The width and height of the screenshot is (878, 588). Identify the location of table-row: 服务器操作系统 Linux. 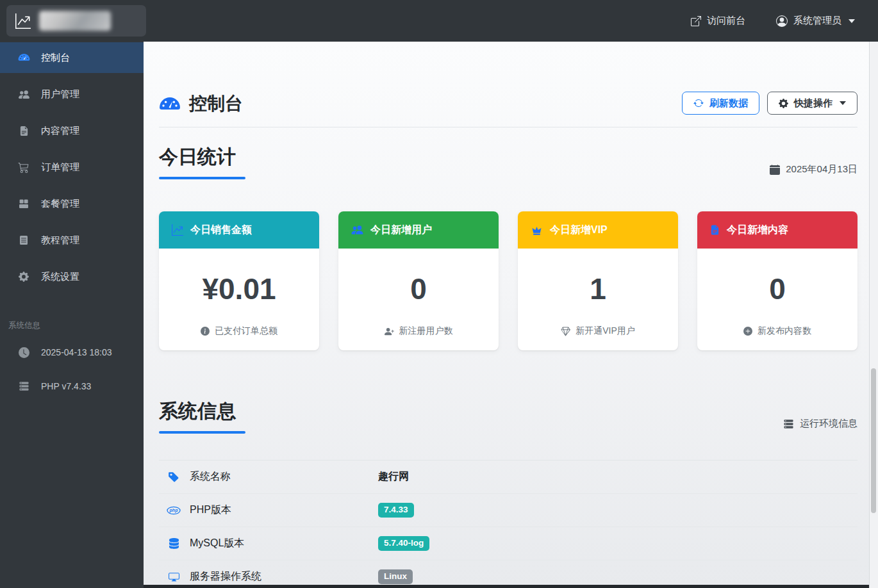
(508, 574).